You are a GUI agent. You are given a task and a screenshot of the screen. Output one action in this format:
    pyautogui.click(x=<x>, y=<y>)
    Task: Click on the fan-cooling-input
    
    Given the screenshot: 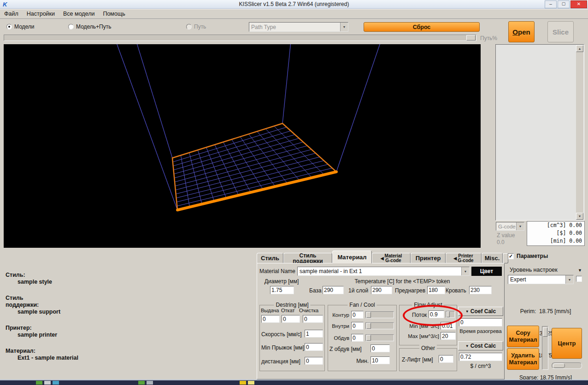 What is the action you would take?
    pyautogui.click(x=358, y=338)
    